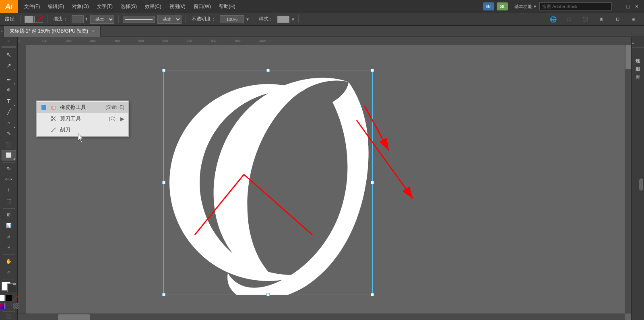  What do you see at coordinates (9, 247) in the screenshot?
I see `eyedropper-tool-button: ⌿` at bounding box center [9, 247].